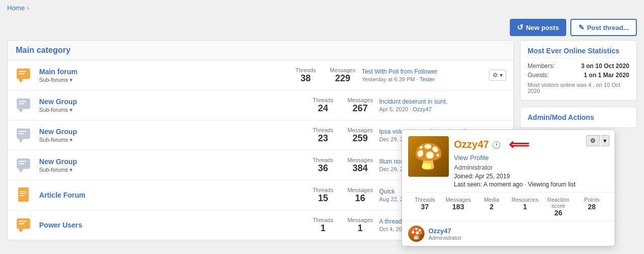 This screenshot has height=254, width=644. What do you see at coordinates (423, 79) in the screenshot?
I see `latest-meta: Yesterday at 6:39 PM · Tester` at bounding box center [423, 79].